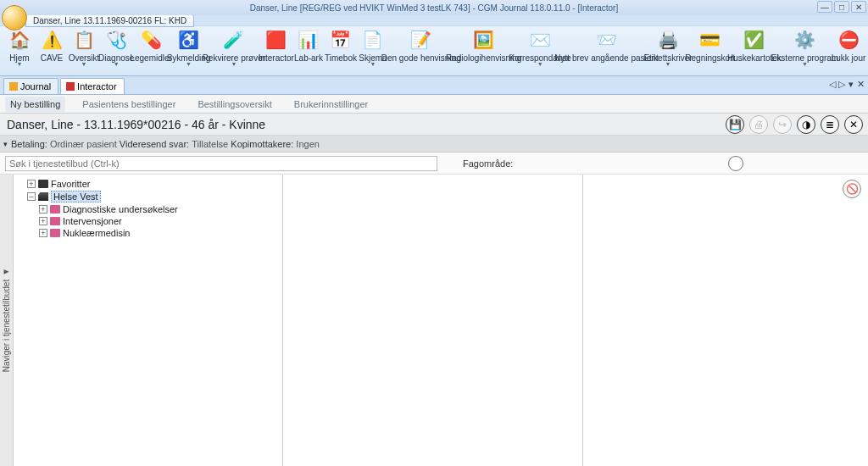 This screenshot has height=466, width=868. Describe the element at coordinates (5, 144) in the screenshot. I see `chevron-down-icon: ▾` at that location.